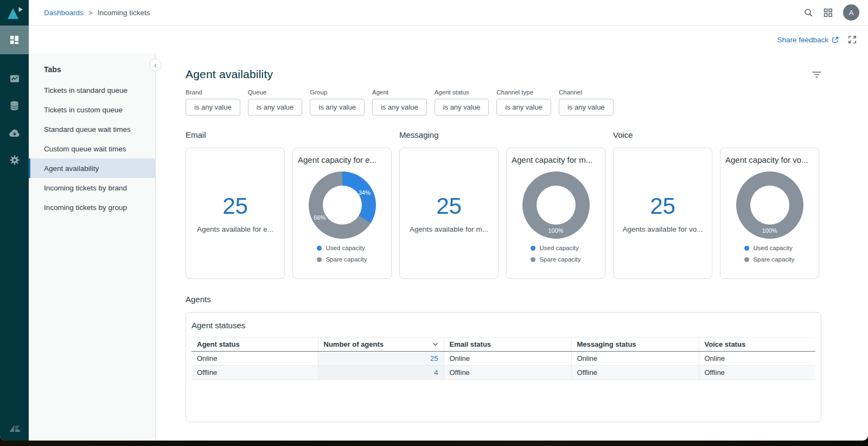  What do you see at coordinates (716, 135) in the screenshot?
I see `section-label: Voice` at bounding box center [716, 135].